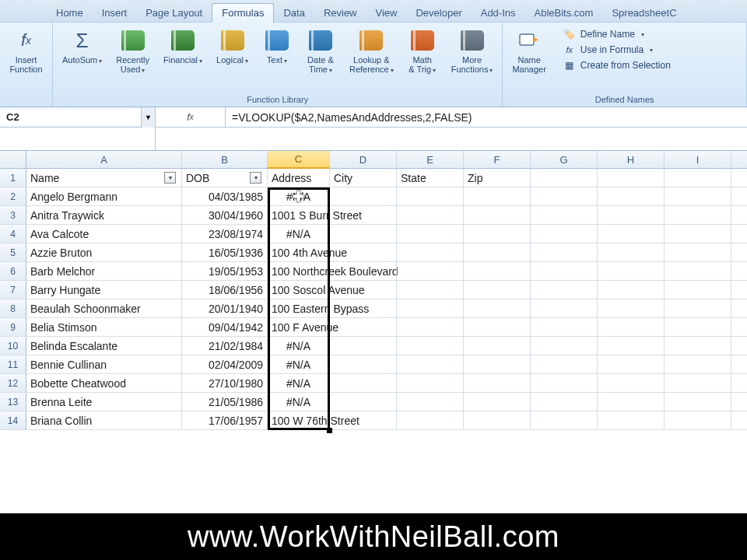 This screenshot has width=747, height=560. Describe the element at coordinates (698, 159) in the screenshot. I see `col-header-i: I` at that location.